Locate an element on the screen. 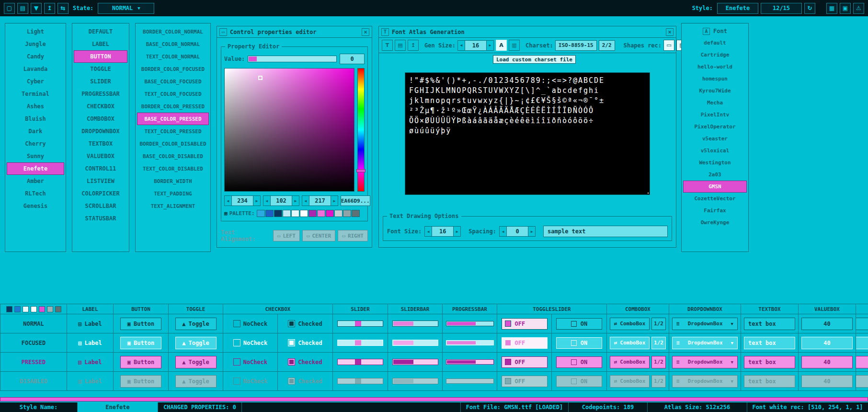 The width and height of the screenshot is (868, 412). charset-value-box: ISO-8859-15 is located at coordinates (576, 46).